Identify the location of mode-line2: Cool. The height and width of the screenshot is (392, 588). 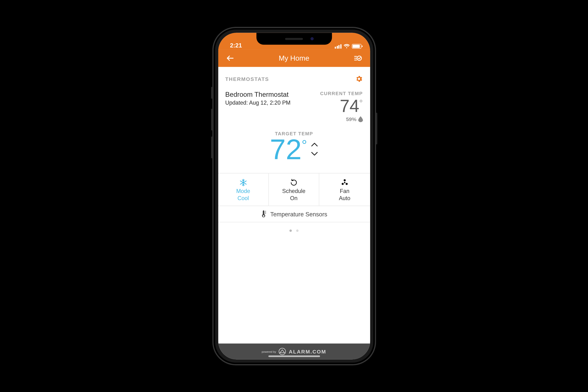
(243, 198).